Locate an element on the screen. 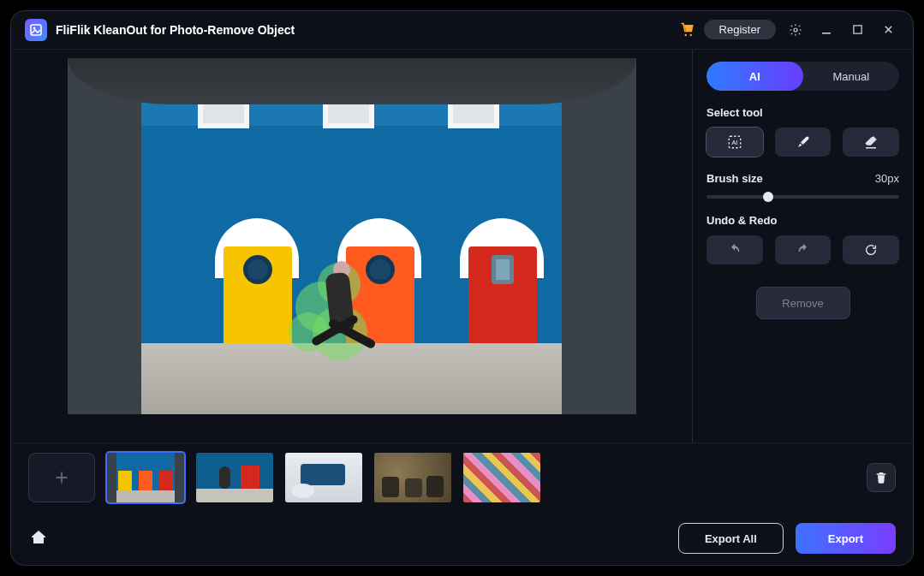  redo-button is located at coordinates (803, 250).